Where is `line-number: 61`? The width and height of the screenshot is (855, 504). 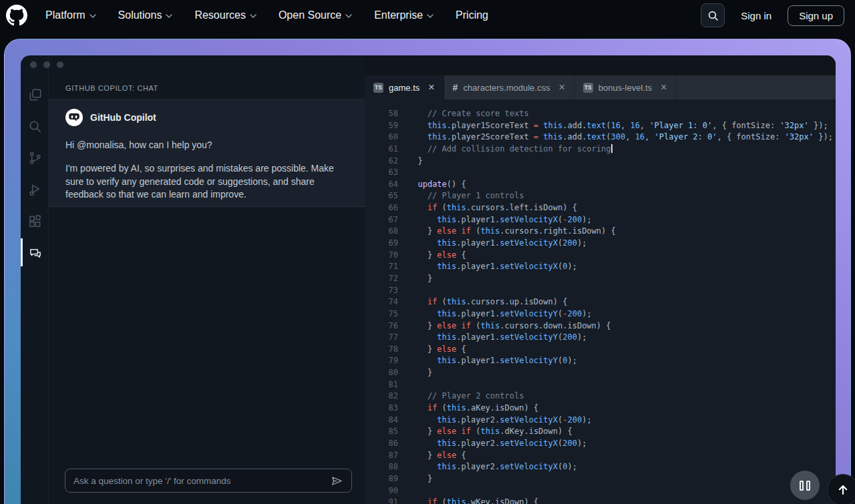
line-number: 61 is located at coordinates (381, 150).